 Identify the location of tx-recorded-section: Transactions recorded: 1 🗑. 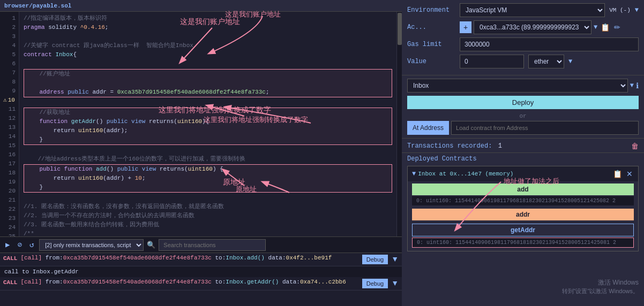
(523, 146).